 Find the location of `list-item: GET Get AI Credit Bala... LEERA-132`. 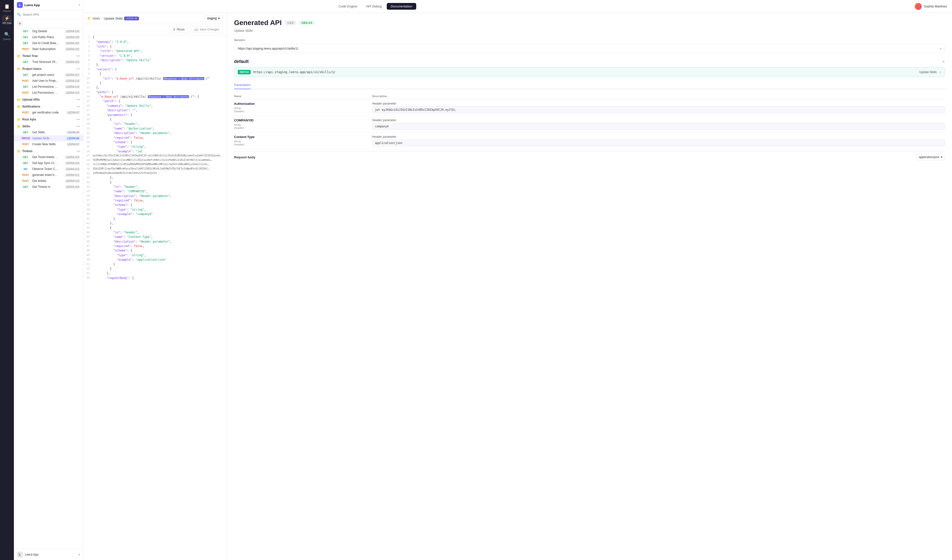

list-item: GET Get AI Credit Bala... LEERA-132 is located at coordinates (48, 43).